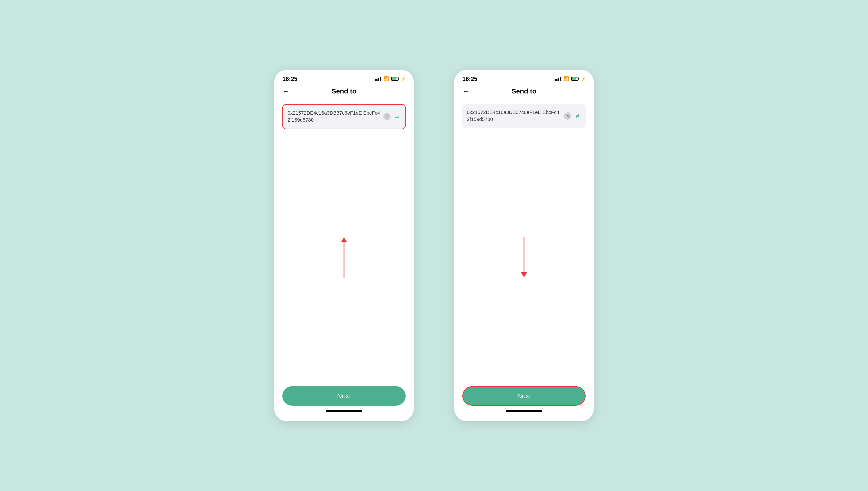  What do you see at coordinates (558, 79) in the screenshot?
I see `signal-icon-right` at bounding box center [558, 79].